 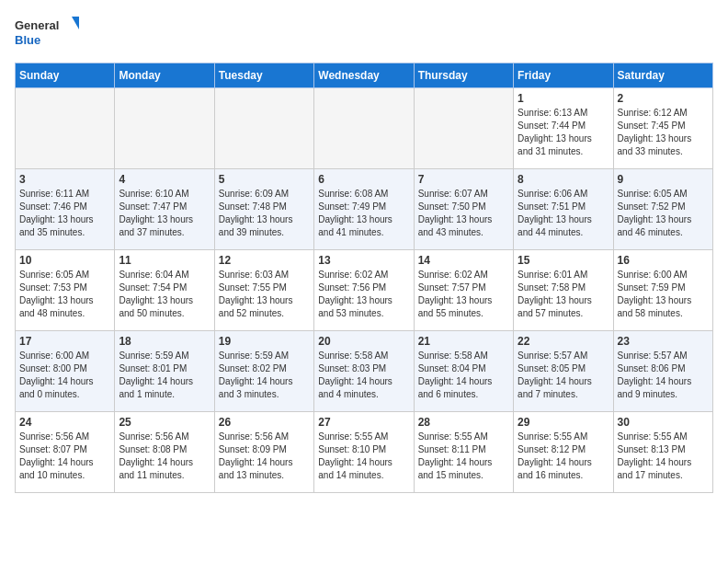 What do you see at coordinates (364, 210) in the screenshot?
I see `calendar-cell: 6Sunrise: 6:08 AMSunset: 7:49 PMDaylight…` at bounding box center [364, 210].